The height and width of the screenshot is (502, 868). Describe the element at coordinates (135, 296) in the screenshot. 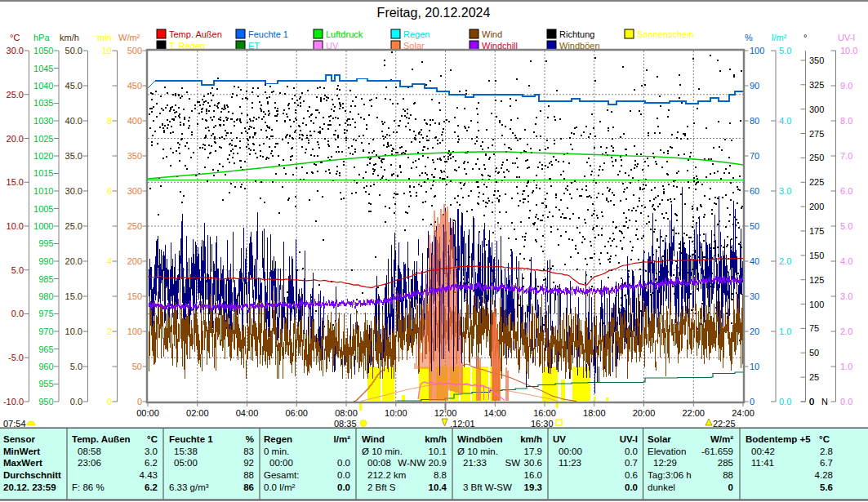

I see `svg-text: 150` at that location.